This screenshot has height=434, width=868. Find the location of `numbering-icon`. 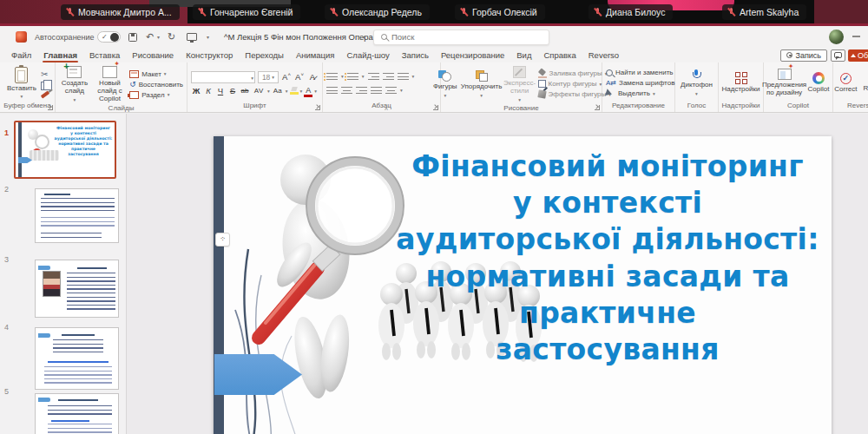

numbering-icon is located at coordinates (352, 76).